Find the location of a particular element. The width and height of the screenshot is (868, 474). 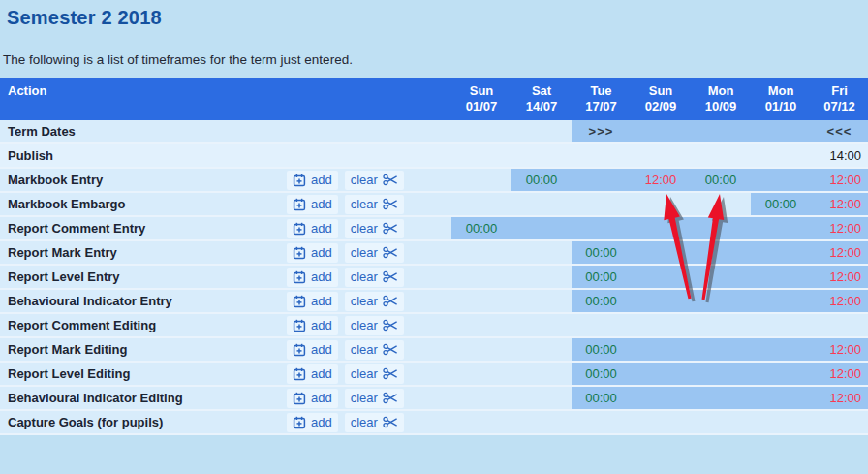

row-label: Behavioural Indicator Entry is located at coordinates (143, 300).